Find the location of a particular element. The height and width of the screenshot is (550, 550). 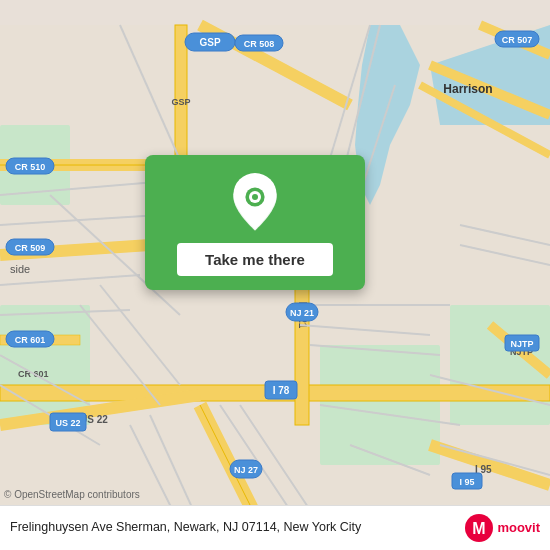

svg-text: NJTP is located at coordinates (522, 344).